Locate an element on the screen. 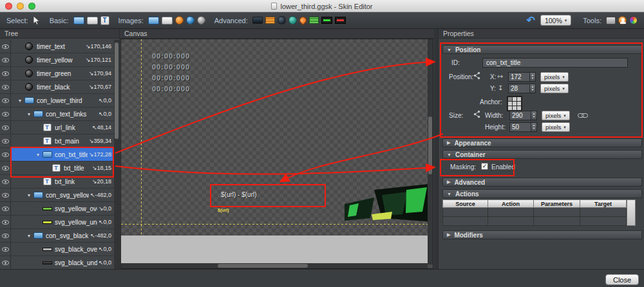 The width and height of the screenshot is (644, 287). tree-row: Ttxt_main↘359,34 is located at coordinates (57, 142).